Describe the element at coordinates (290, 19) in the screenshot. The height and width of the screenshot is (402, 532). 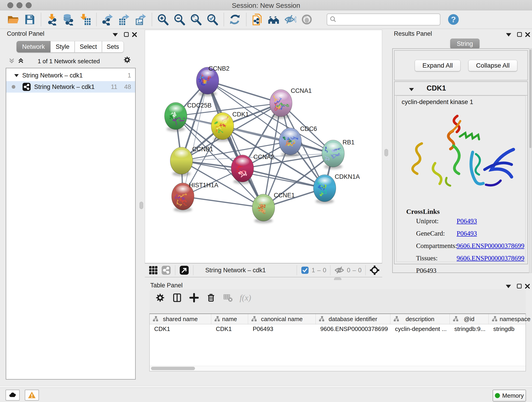
I see `hide-selected-eye-icon` at that location.